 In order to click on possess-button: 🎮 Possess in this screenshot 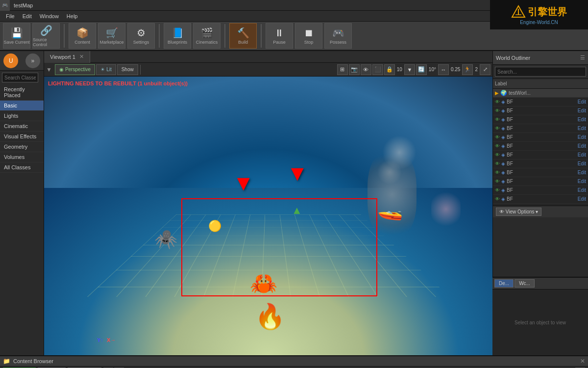, I will do `click(338, 36)`.